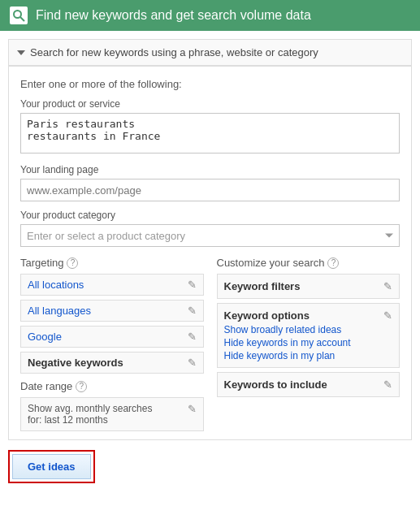 This screenshot has height=506, width=420. What do you see at coordinates (192, 409) in the screenshot?
I see `edit-date-range-icon: ✎` at bounding box center [192, 409].